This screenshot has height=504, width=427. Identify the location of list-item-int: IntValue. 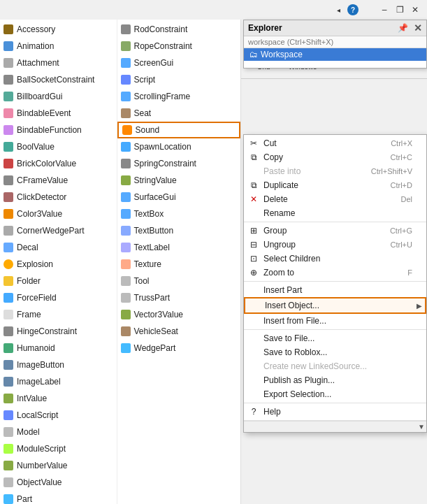
(59, 398).